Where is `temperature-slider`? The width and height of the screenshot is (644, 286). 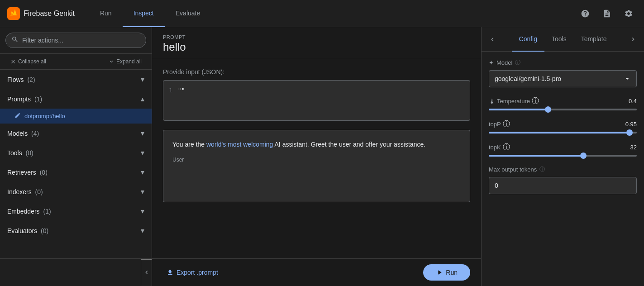 temperature-slider is located at coordinates (563, 110).